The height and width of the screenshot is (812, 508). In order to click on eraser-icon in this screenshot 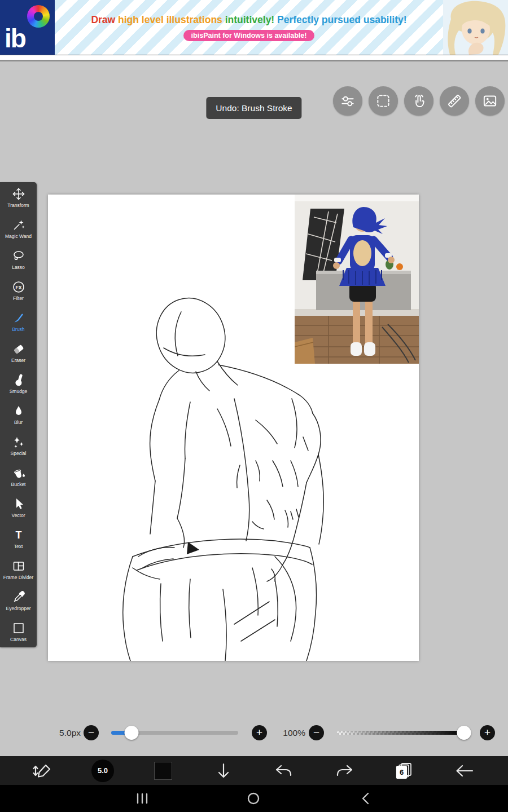, I will do `click(19, 349)`.